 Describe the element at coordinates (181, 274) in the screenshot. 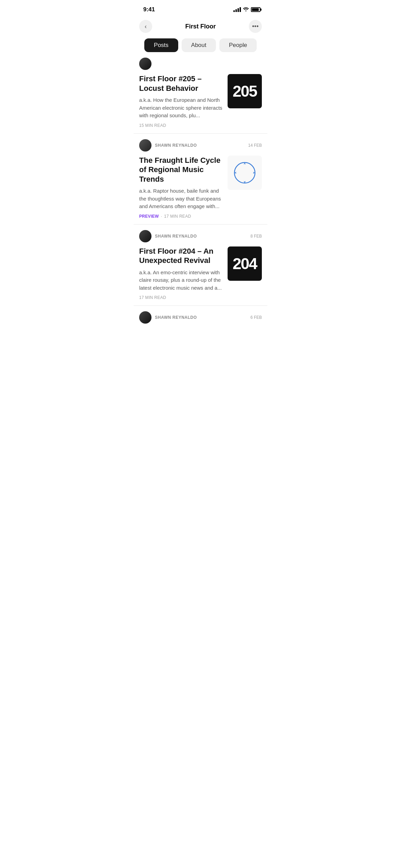

I see `post-text-204: First Floor #204 – An Unexpected Revival…` at that location.